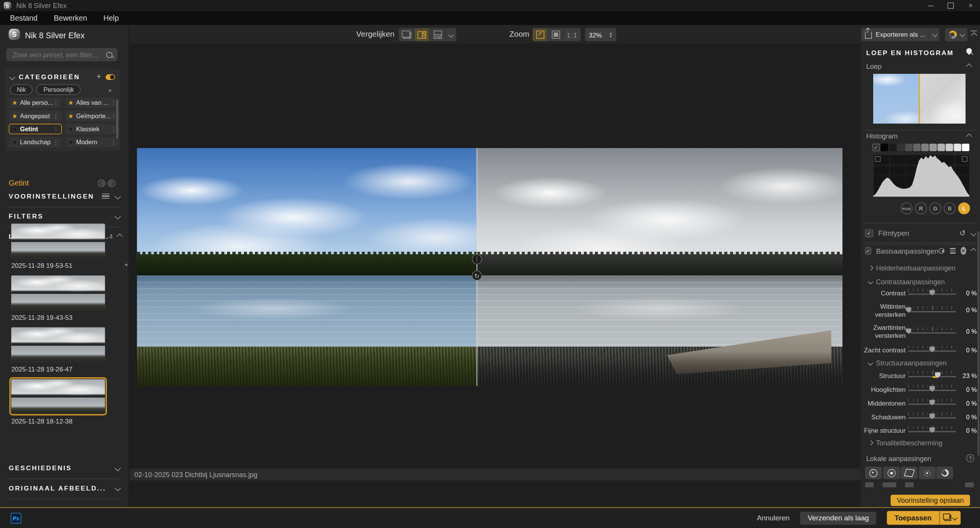 This screenshot has width=980, height=528. What do you see at coordinates (106, 196) in the screenshot?
I see `list-view-icon` at bounding box center [106, 196].